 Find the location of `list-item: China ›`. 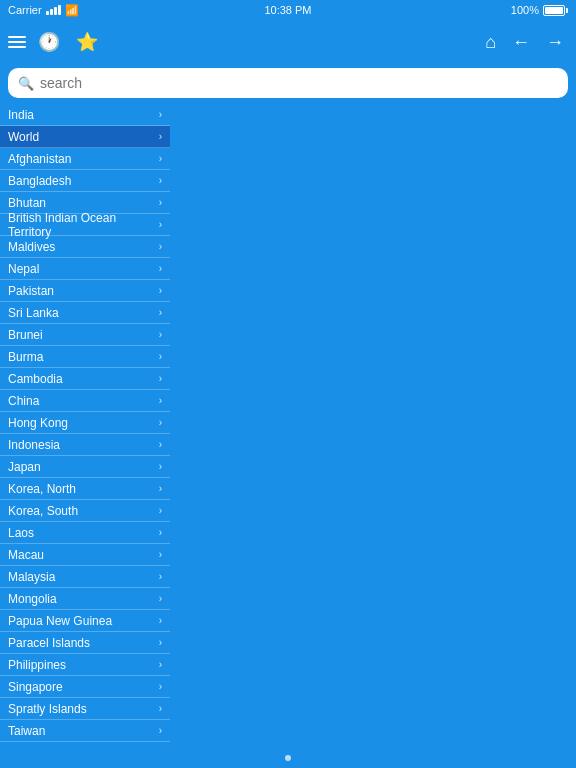

list-item: China › is located at coordinates (85, 401).